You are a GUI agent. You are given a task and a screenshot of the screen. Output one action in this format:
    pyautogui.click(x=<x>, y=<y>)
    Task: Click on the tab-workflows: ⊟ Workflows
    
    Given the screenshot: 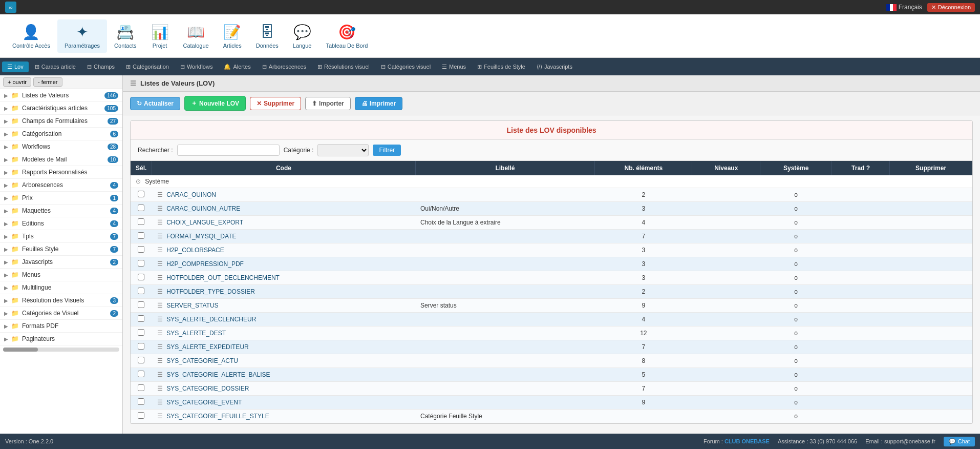 What is the action you would take?
    pyautogui.click(x=197, y=67)
    